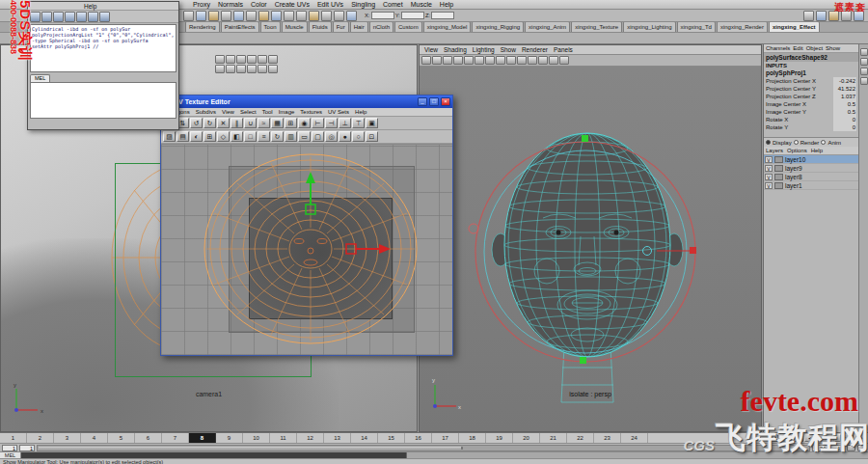 This screenshot has height=464, width=868. What do you see at coordinates (474, 229) in the screenshot?
I see `manipulator-handle-left-ring` at bounding box center [474, 229].